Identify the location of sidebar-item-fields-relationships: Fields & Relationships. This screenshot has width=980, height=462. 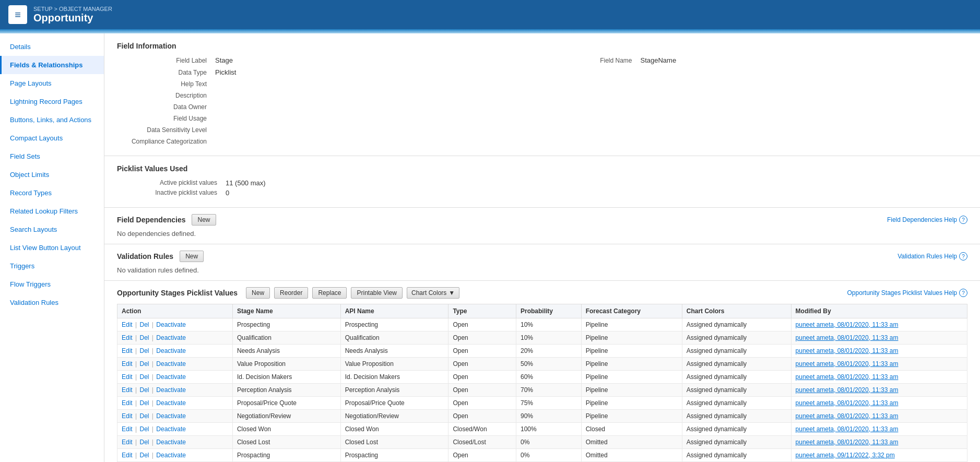
(52, 65).